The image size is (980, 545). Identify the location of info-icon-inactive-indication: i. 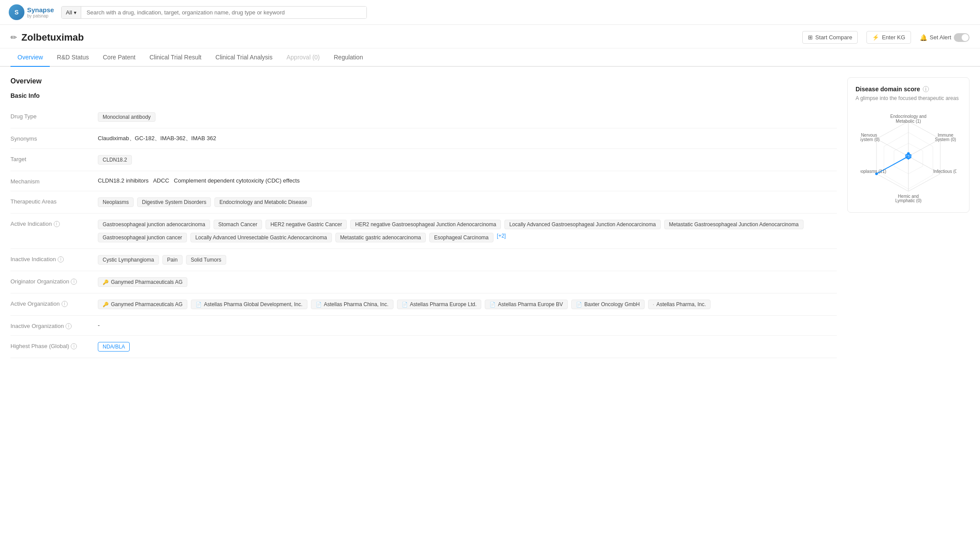
(61, 259).